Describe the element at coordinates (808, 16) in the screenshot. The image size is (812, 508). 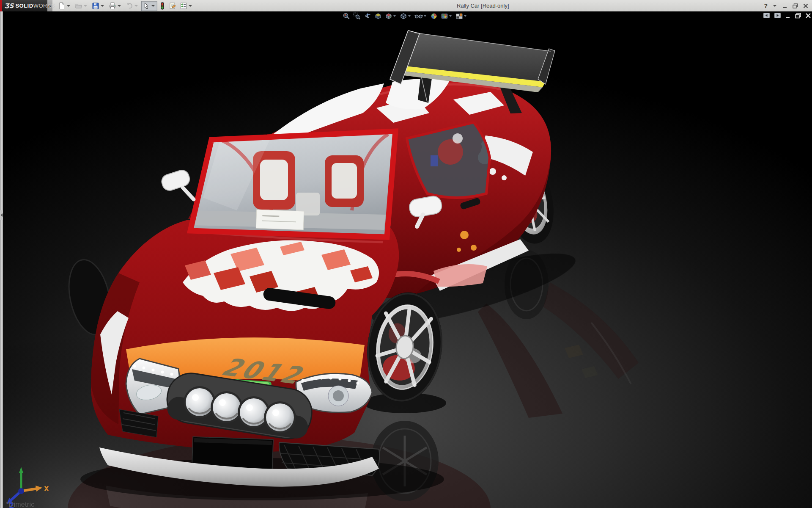
I see `doc-close-button` at that location.